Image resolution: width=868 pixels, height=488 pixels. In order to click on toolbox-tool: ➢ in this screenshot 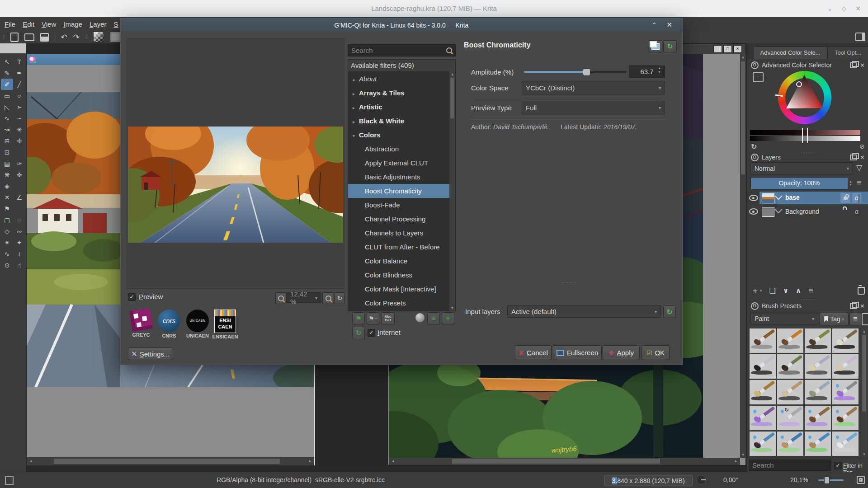, I will do `click(19, 107)`.